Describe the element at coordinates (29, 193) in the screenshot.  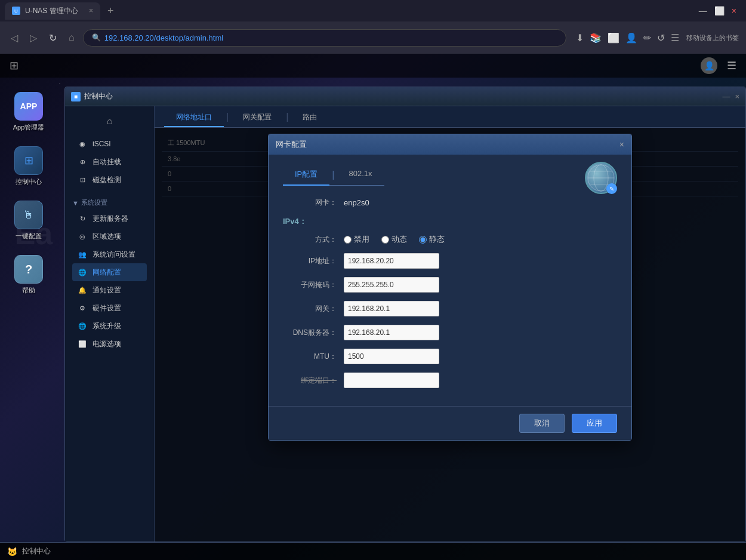
I see `desktop-icons: APP App管理器 ⊞ 控制中心 🖱 一键配置 ? 帮助` at that location.